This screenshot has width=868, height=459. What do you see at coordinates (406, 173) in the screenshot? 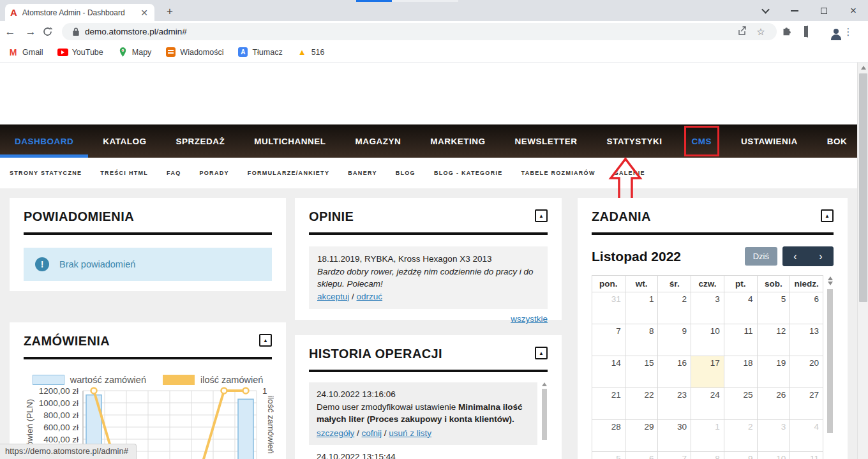
I see `subnav-item-blog: BLOG` at bounding box center [406, 173].